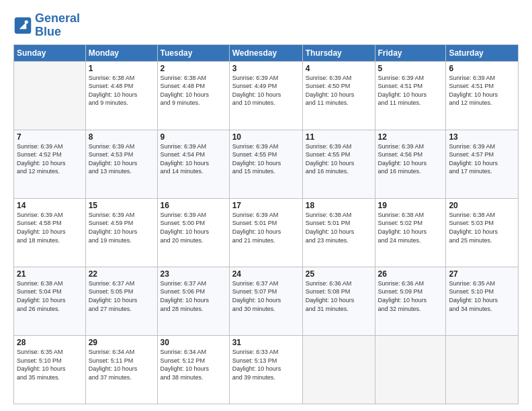  Describe the element at coordinates (339, 228) in the screenshot. I see `day-info: Sunrise: 6:38 AM Sunset: 5:01 PM Dayligh…` at that location.